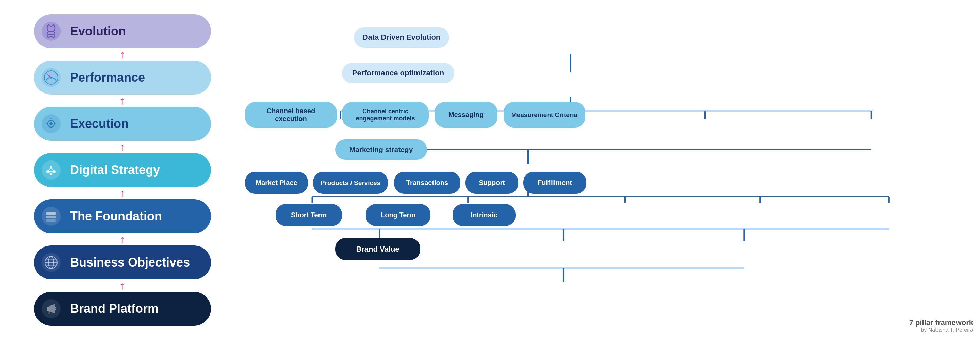 The height and width of the screenshot is (340, 980). What do you see at coordinates (123, 193) in the screenshot?
I see `arrow-digital: ↑` at bounding box center [123, 193].